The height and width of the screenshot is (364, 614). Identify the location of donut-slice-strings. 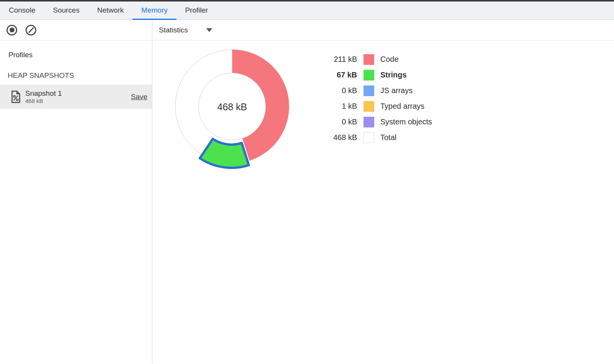
(224, 153).